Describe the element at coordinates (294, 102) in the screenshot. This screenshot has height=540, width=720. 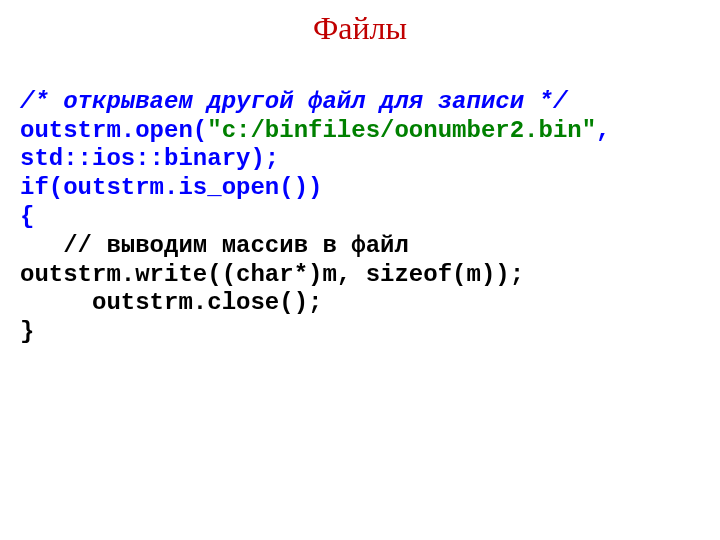
I see `code-comment-open: /* открываем другой файл для записи */` at that location.